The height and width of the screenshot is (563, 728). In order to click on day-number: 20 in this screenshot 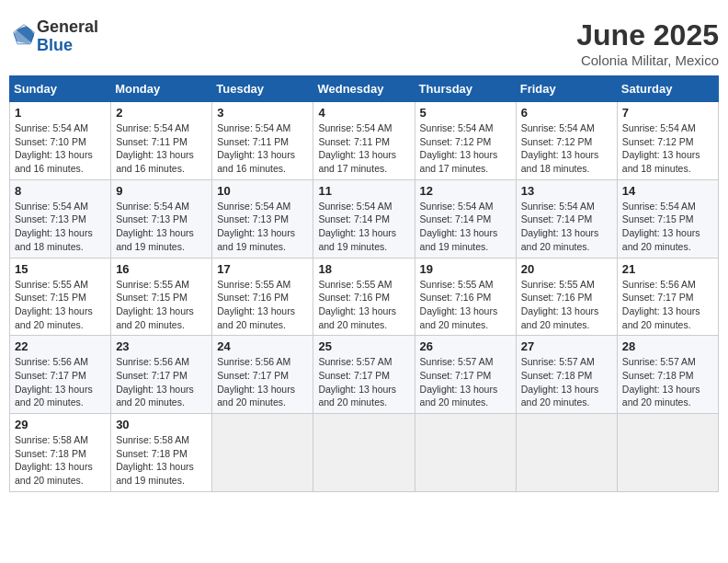, I will do `click(566, 269)`.